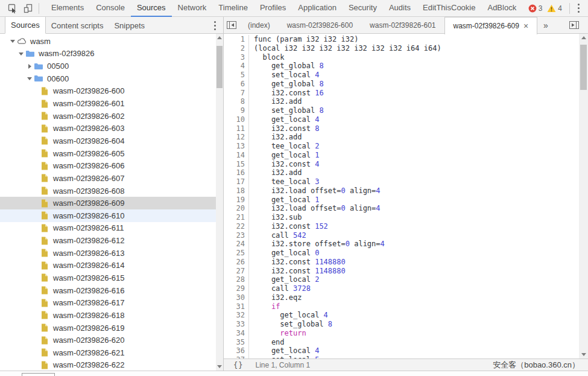 The width and height of the screenshot is (588, 376). What do you see at coordinates (402, 75) in the screenshot?
I see `code-line: 5 set_local 4` at bounding box center [402, 75].